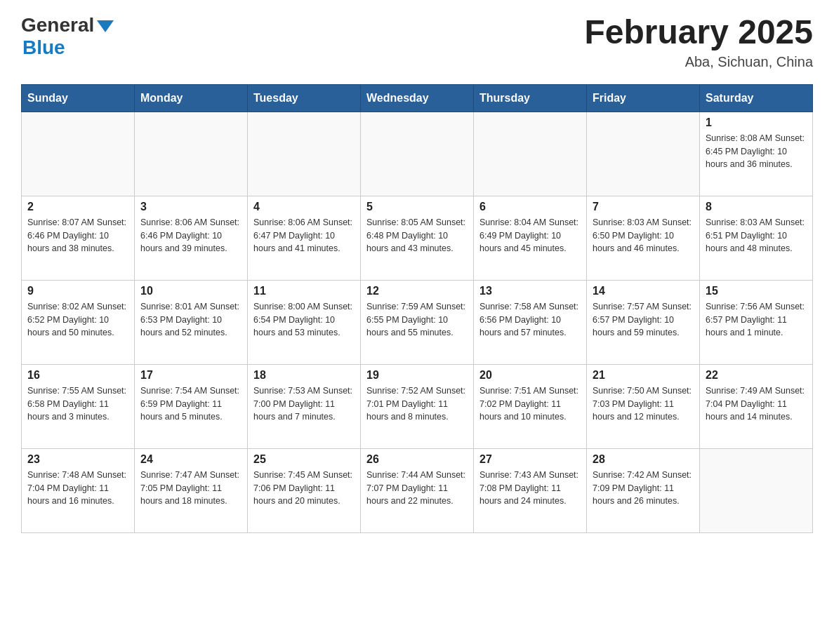 Image resolution: width=834 pixels, height=644 pixels. I want to click on day-info: Sunrise: 7:55 AM Sunset: 6:58 PM Dayligh…, so click(78, 404).